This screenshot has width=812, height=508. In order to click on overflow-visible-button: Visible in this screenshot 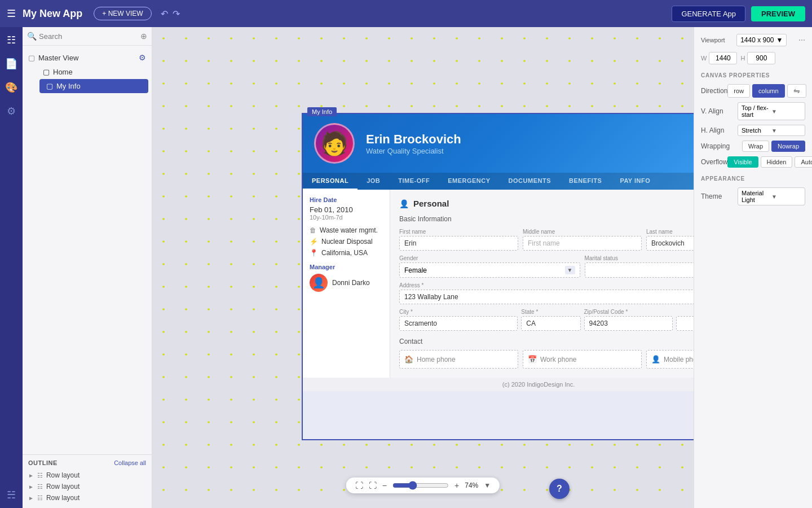, I will do `click(743, 162)`.